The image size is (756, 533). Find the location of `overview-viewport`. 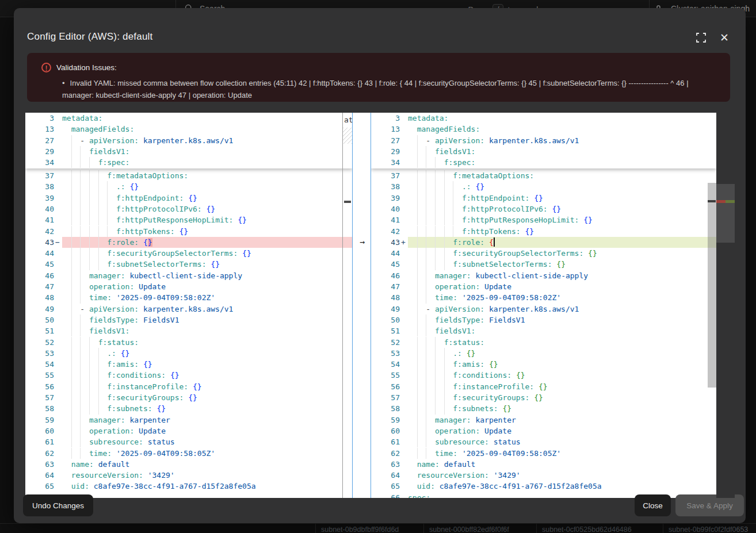

overview-viewport is located at coordinates (726, 213).